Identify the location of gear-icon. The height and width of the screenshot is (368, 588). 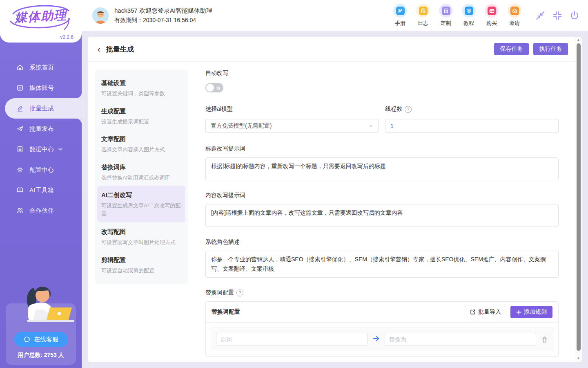
(20, 170).